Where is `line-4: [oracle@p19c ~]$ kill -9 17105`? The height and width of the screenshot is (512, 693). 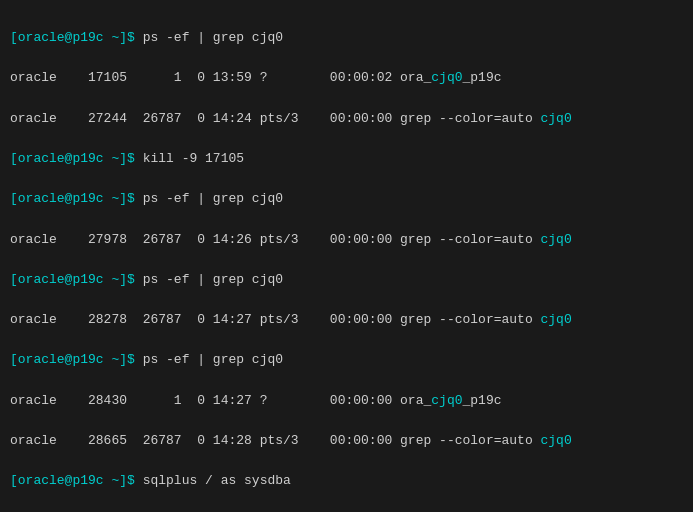 line-4: [oracle@p19c ~]$ kill -9 17105 is located at coordinates (346, 159).